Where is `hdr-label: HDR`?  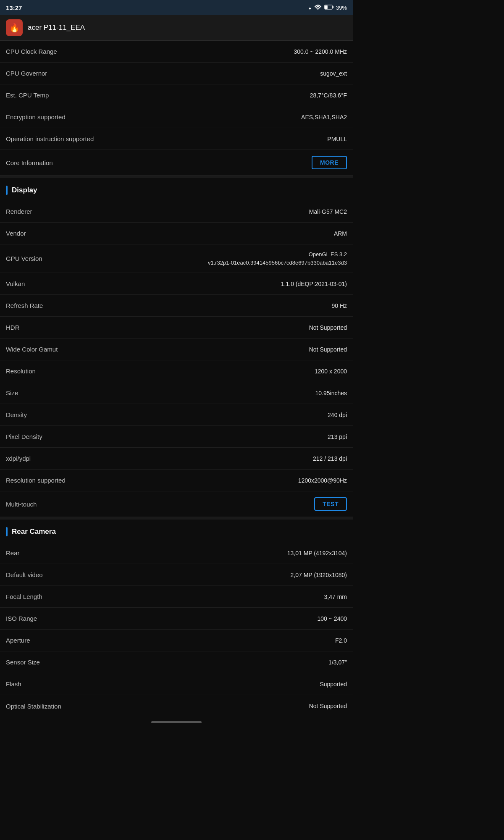
hdr-label: HDR is located at coordinates (13, 328).